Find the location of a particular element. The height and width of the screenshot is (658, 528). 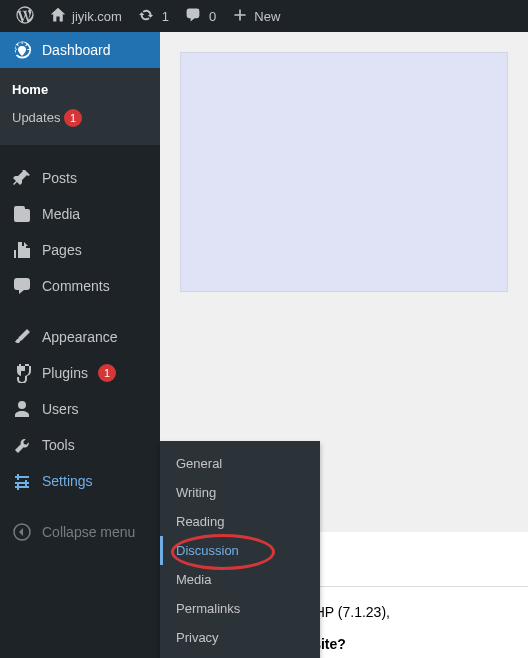

pin-icon is located at coordinates (22, 178).